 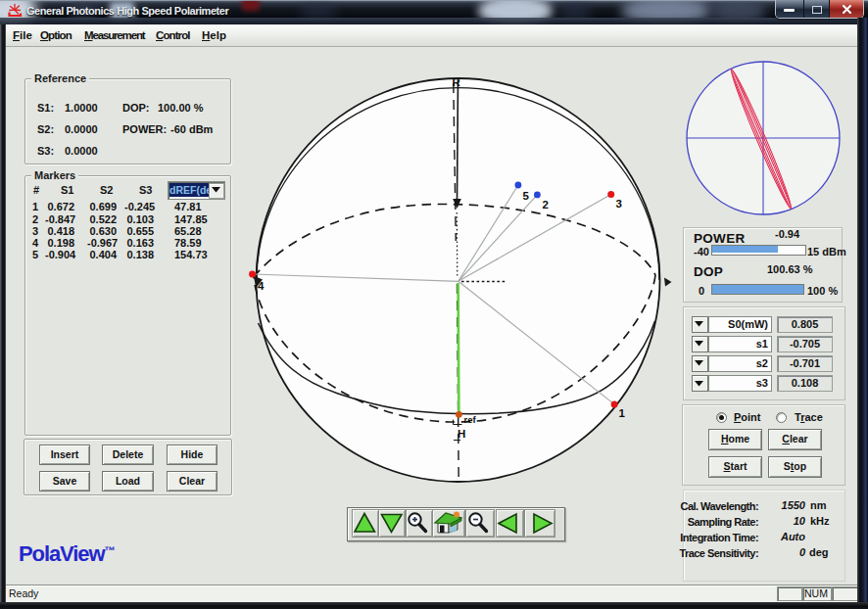 I want to click on svg-text: 4, so click(x=261, y=286).